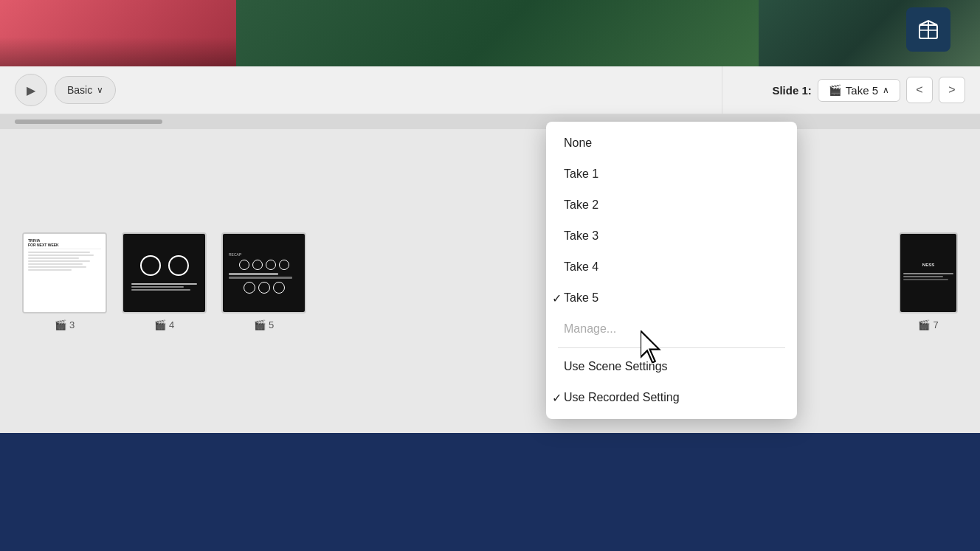 The height and width of the screenshot is (551, 980). What do you see at coordinates (672, 267) in the screenshot?
I see `dropdown-item-take4: Take 4` at bounding box center [672, 267].